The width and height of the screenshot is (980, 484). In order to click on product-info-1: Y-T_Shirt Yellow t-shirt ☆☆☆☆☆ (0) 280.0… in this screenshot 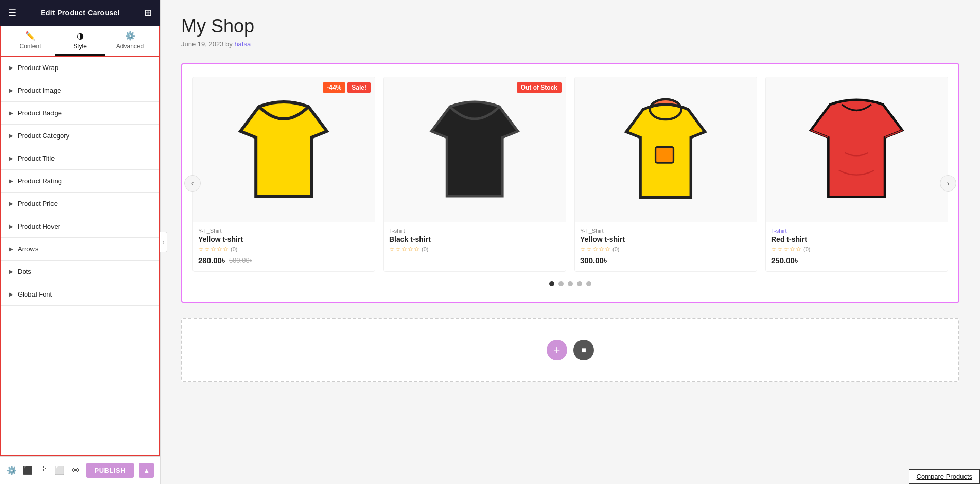, I will do `click(284, 247)`.